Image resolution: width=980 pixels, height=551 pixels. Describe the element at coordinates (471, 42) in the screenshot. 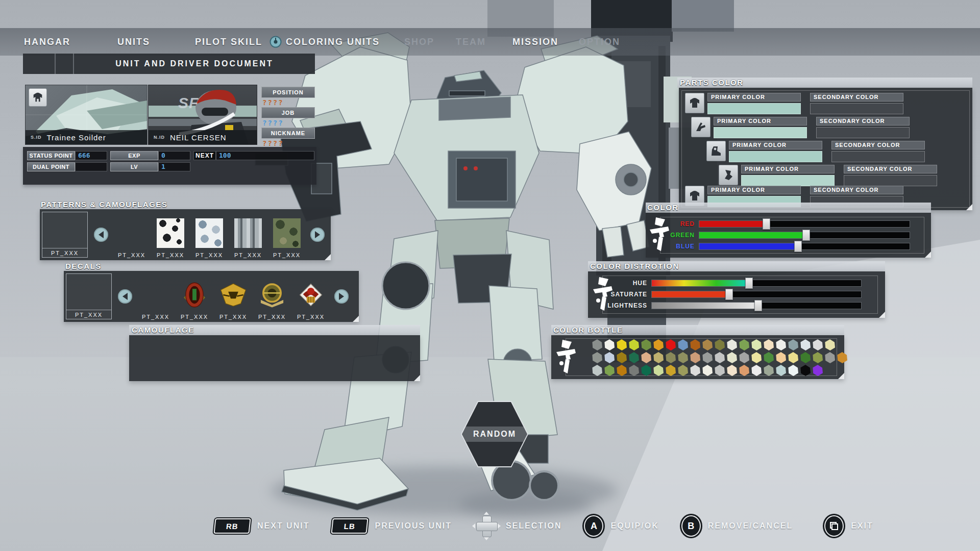

I see `nav-team: TEAM` at that location.